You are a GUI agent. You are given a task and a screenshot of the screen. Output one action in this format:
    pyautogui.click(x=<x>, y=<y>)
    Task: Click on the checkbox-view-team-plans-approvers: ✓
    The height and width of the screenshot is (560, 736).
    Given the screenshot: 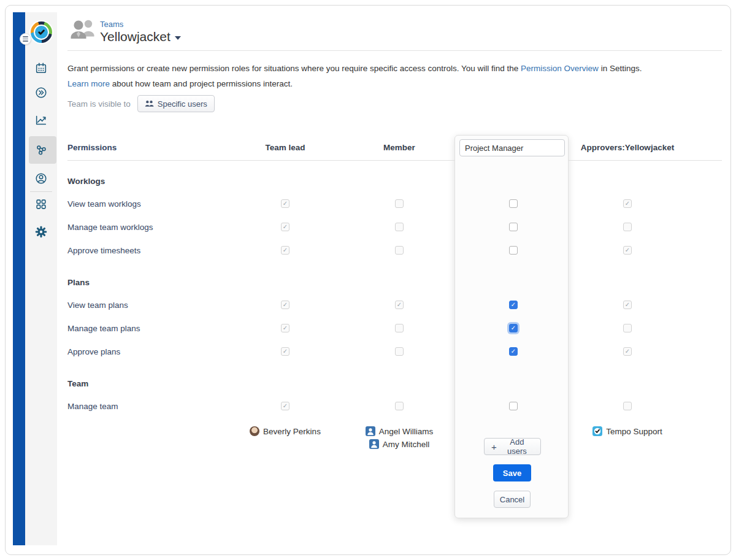 What is the action you would take?
    pyautogui.click(x=627, y=305)
    